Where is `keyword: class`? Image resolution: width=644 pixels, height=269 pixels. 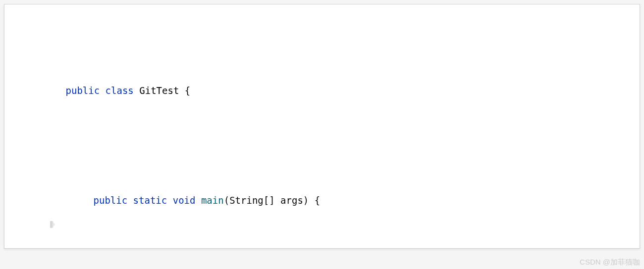 keyword: class is located at coordinates (120, 90).